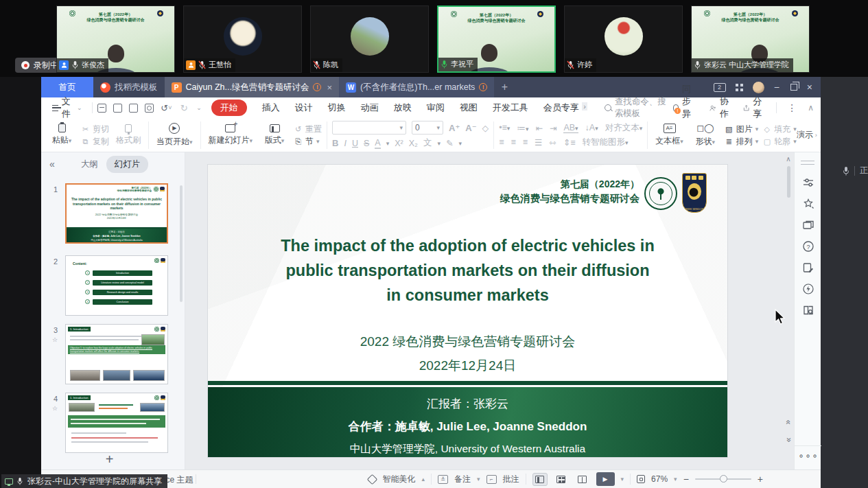 The width and height of the screenshot is (868, 488). What do you see at coordinates (670, 135) in the screenshot?
I see `textbox-button: A≡ 文本框▾` at bounding box center [670, 135].